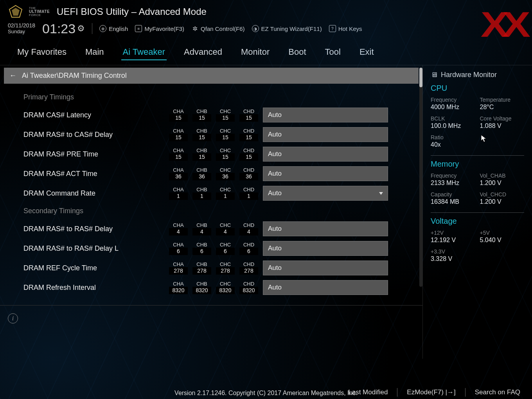 Image resolution: width=532 pixels, height=399 pixels. Describe the element at coordinates (13, 76) in the screenshot. I see `back-arrow-icon: ←` at that location.